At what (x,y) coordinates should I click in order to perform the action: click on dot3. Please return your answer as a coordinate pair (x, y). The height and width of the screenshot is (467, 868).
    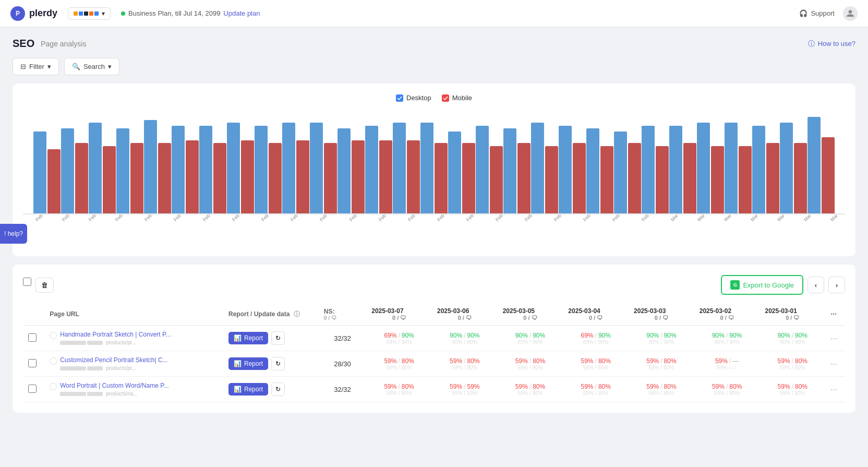
    Looking at the image, I should click on (86, 14).